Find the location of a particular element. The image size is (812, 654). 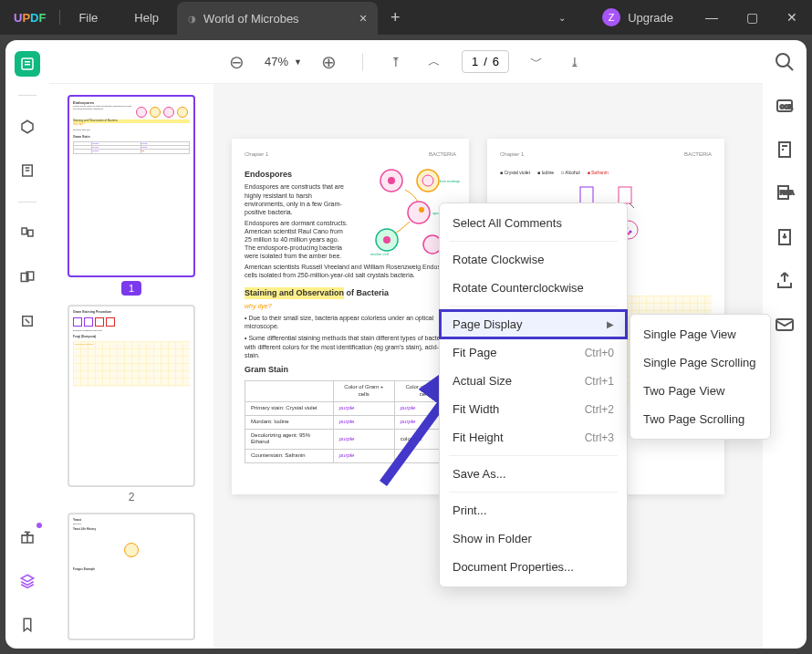

zoom-in-button: ⊕ is located at coordinates (329, 62).